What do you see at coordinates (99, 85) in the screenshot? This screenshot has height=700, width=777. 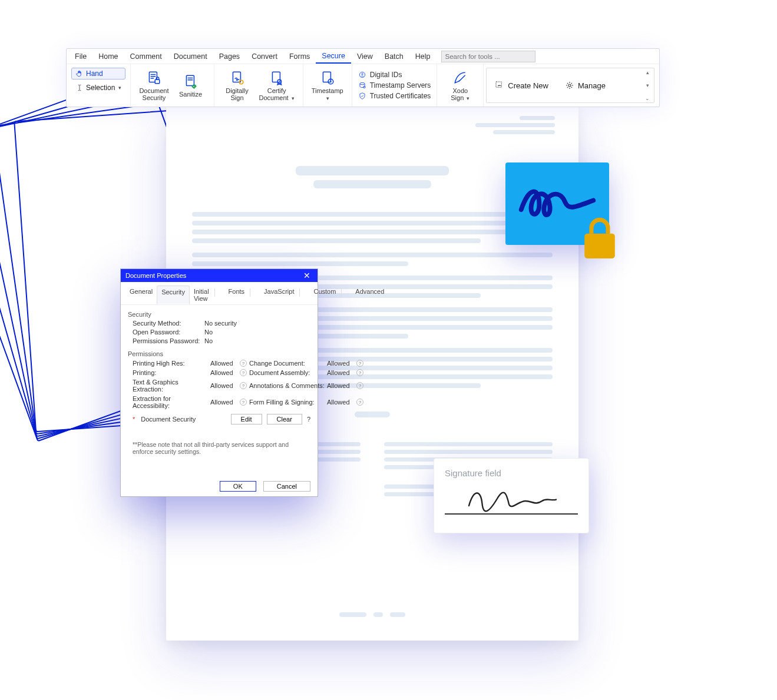 I see `cursor-group: Hand Selection ▾` at bounding box center [99, 85].